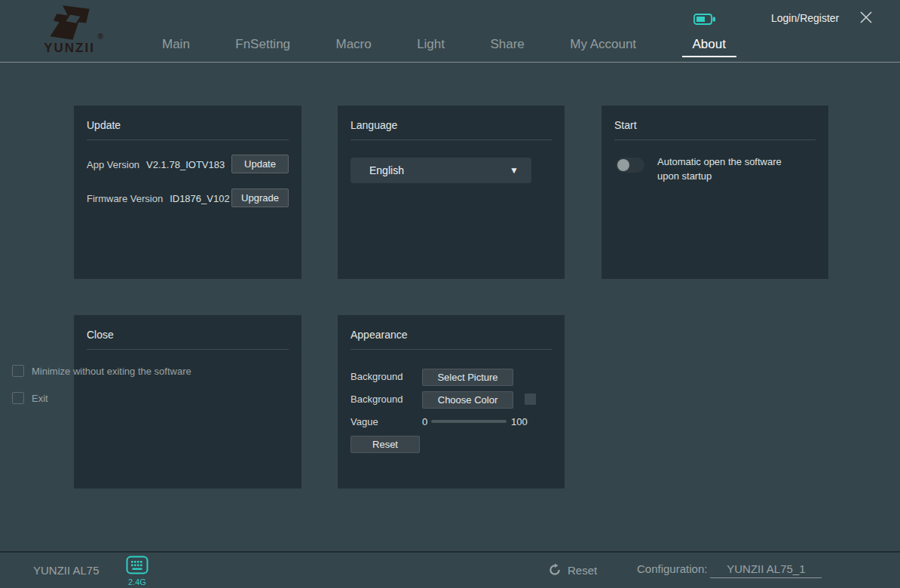 This screenshot has width=900, height=588. I want to click on minimize-option-row: Minimize without exiting the software, so click(102, 371).